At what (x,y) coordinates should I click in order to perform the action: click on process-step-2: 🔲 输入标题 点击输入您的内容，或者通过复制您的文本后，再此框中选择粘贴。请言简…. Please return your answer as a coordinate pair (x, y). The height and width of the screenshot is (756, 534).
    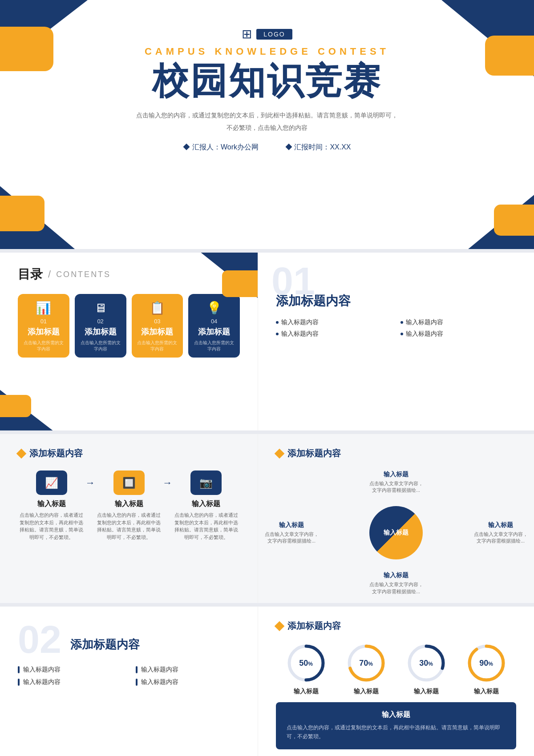
    Looking at the image, I should click on (129, 506).